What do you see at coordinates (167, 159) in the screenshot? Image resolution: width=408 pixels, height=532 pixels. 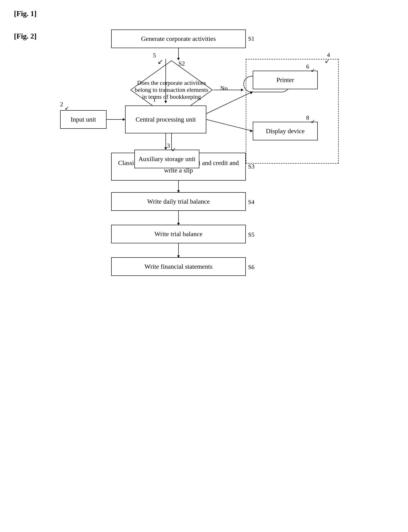 I see `aux-storage-box: Auxiliary storage unit` at bounding box center [167, 159].